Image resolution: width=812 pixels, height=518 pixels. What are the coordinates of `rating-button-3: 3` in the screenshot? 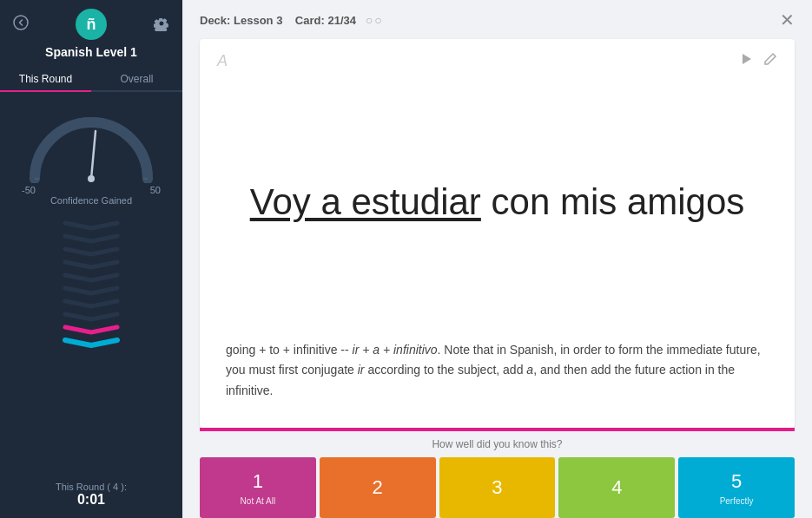 It's located at (498, 488).